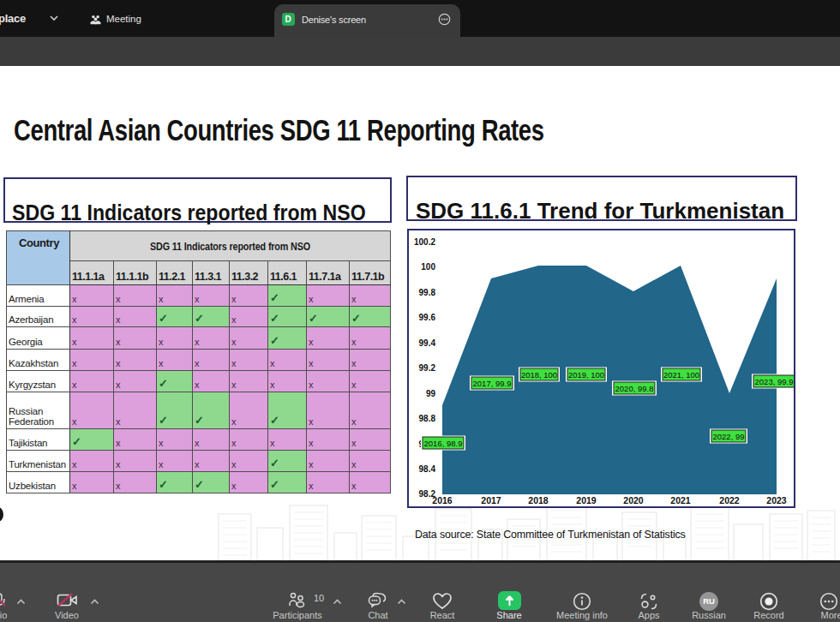  What do you see at coordinates (729, 437) in the screenshot?
I see `svg-text: 2022, 99` at bounding box center [729, 437].